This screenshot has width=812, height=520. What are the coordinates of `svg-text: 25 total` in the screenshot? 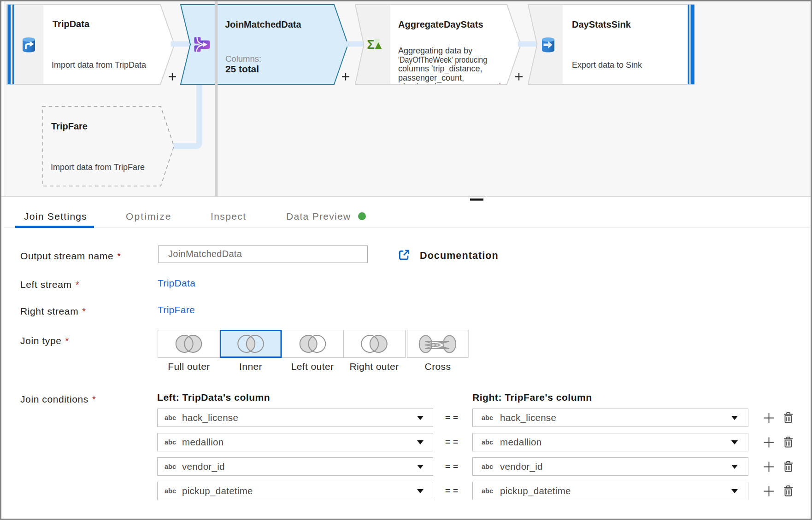 It's located at (242, 69).